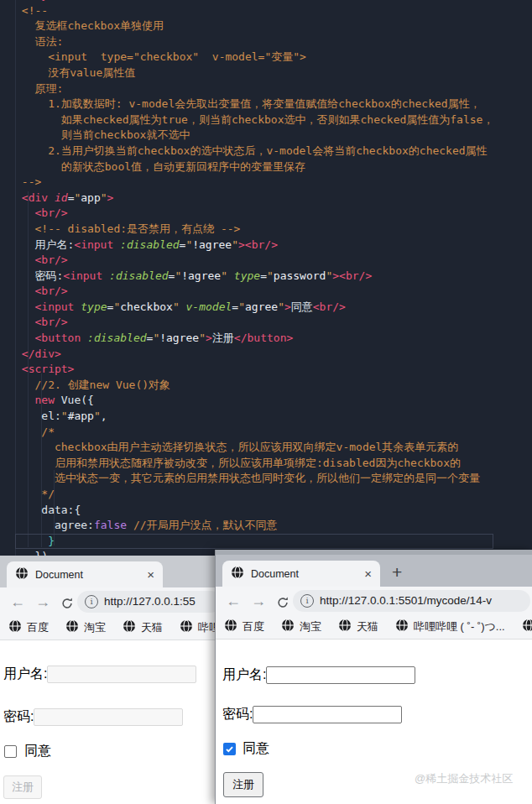 The image size is (532, 804). I want to click on code-line: new Vue({, so click(254, 401).